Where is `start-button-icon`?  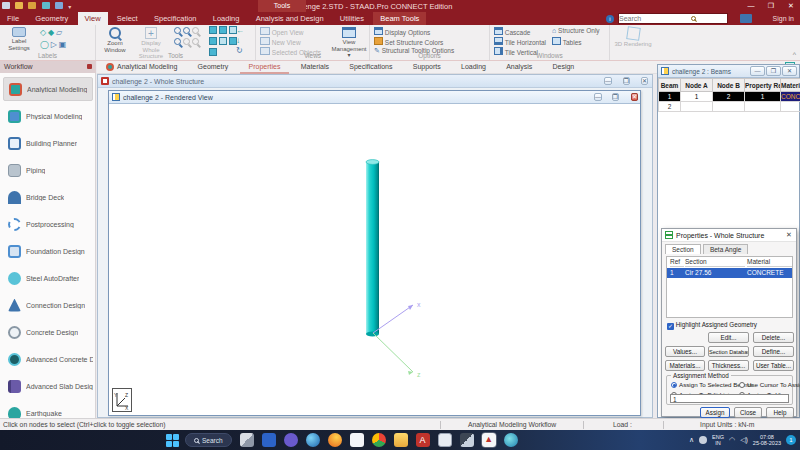
start-button-icon is located at coordinates (172, 440).